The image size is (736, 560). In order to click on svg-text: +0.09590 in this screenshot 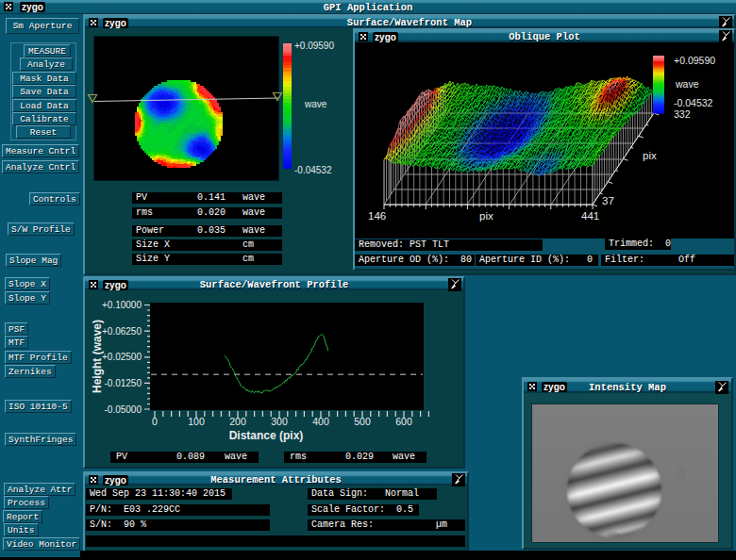, I will do `click(694, 60)`.